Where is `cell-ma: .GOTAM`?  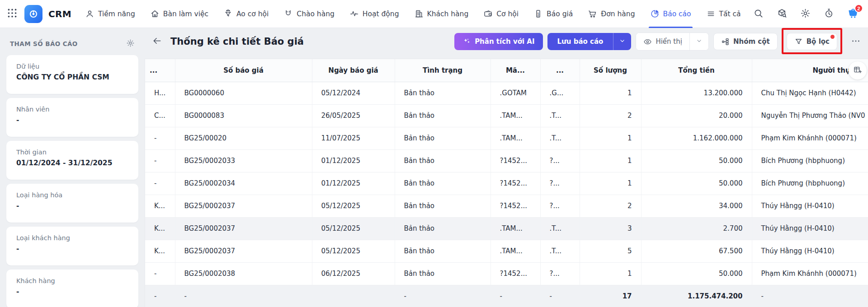 cell-ma: .GOTAM is located at coordinates (515, 93).